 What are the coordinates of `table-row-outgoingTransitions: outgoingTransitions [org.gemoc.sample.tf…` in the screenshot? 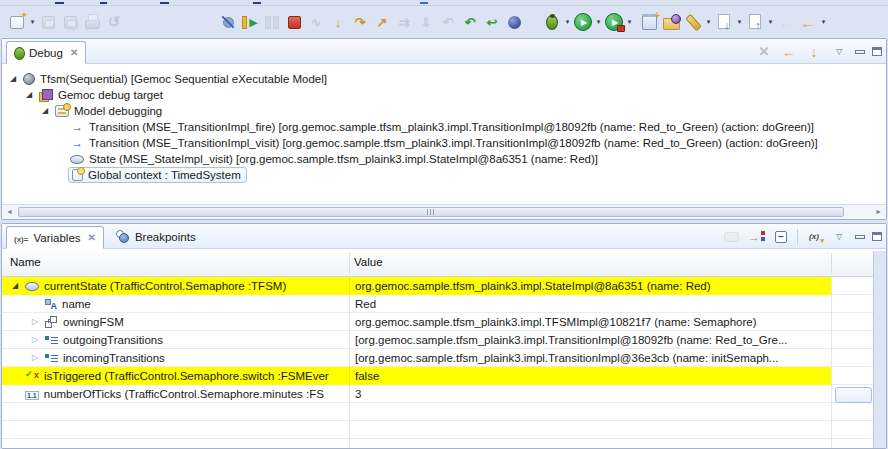 It's located at (416, 340).